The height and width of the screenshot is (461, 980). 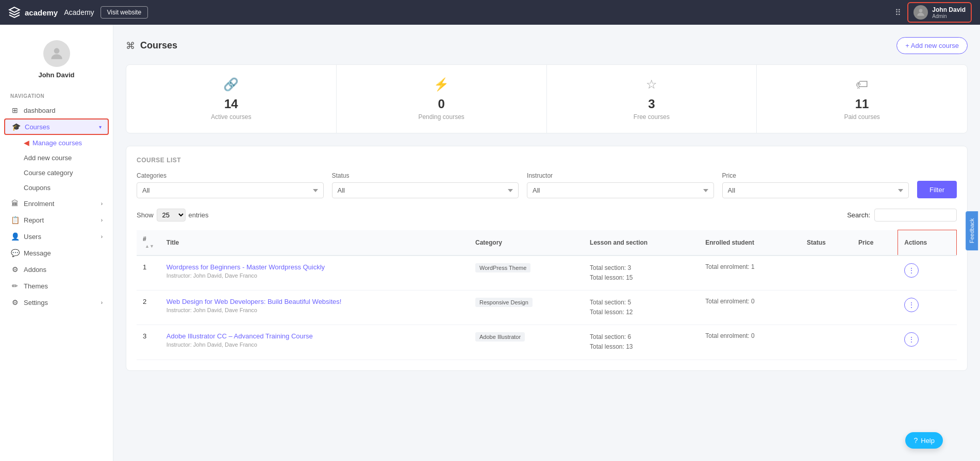 What do you see at coordinates (240, 336) in the screenshot?
I see `course-title-link: Adobe Illustrator CC – Advanced Training…` at bounding box center [240, 336].